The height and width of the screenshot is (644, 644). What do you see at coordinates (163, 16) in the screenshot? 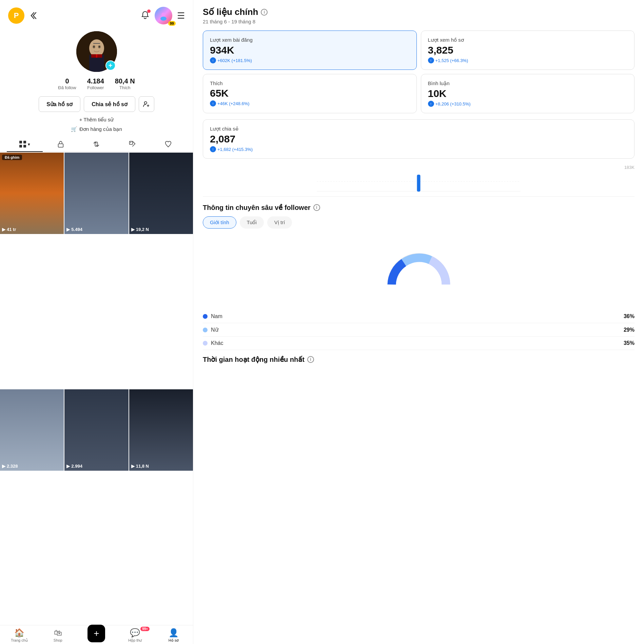
I see `top-bar-right: 99 ☰` at bounding box center [163, 16].